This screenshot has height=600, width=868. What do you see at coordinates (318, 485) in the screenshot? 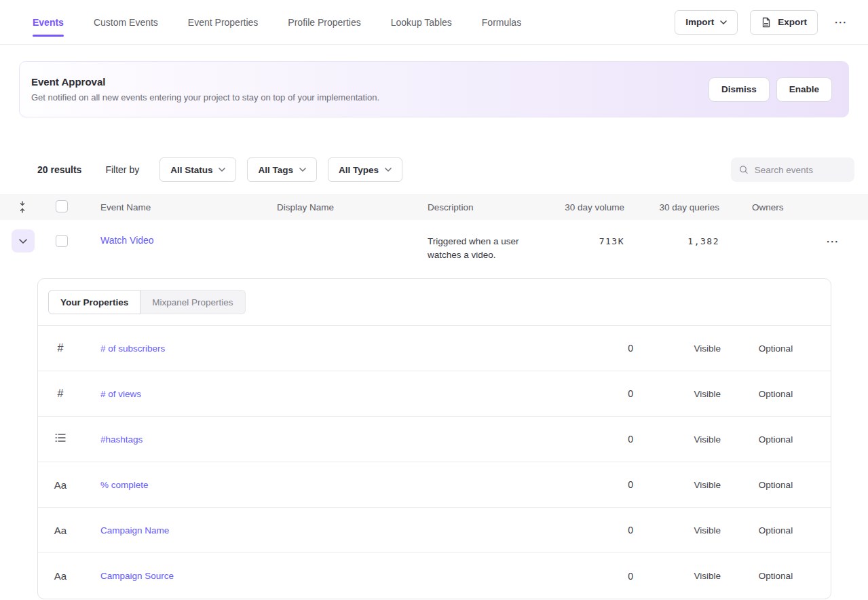
I see `property-name-link: % complete` at bounding box center [318, 485].